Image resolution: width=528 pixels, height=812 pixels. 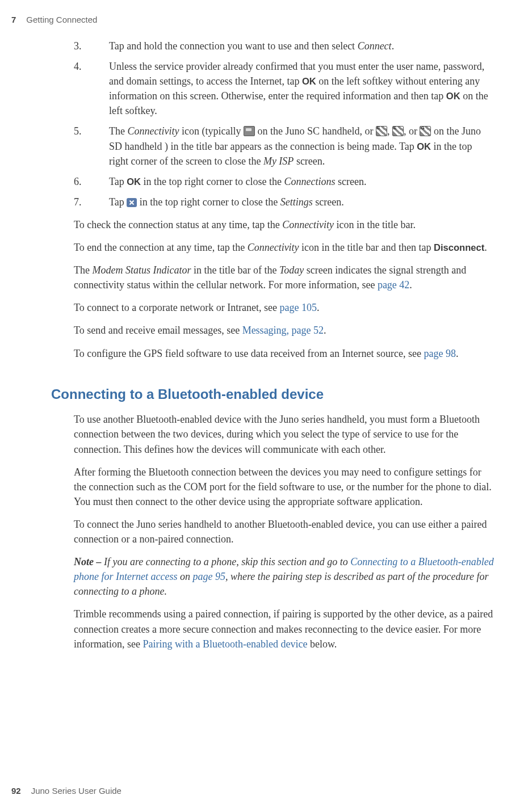 I want to click on pairing-link: Pairing with a Bluetooth-enabled device, so click(x=225, y=644).